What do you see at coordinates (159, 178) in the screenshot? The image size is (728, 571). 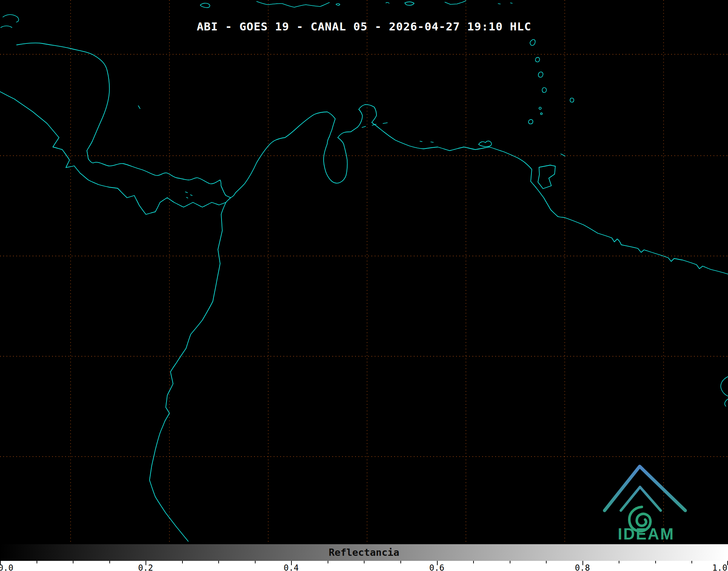 I see `coastline-panama-north` at bounding box center [159, 178].